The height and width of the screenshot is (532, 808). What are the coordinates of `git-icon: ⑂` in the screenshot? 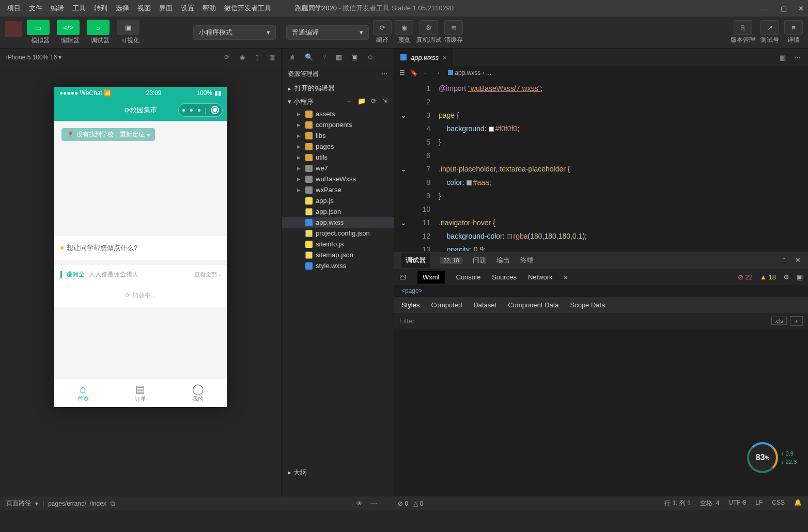 It's located at (324, 57).